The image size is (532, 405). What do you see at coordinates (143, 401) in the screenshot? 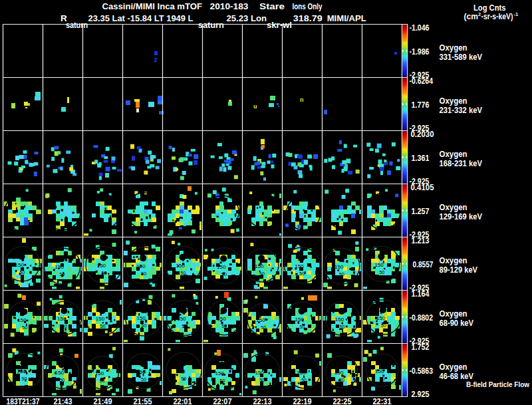
I see `svg-text: 21:55` at bounding box center [143, 401].